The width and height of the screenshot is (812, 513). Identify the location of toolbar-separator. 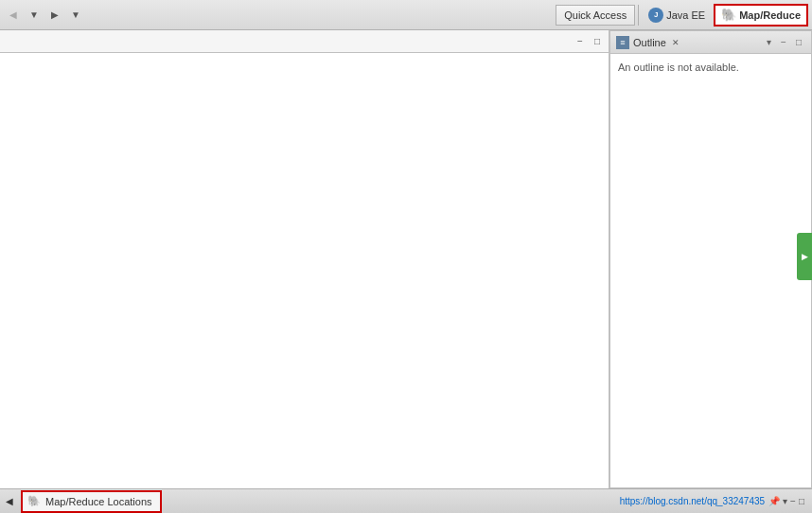
(638, 15).